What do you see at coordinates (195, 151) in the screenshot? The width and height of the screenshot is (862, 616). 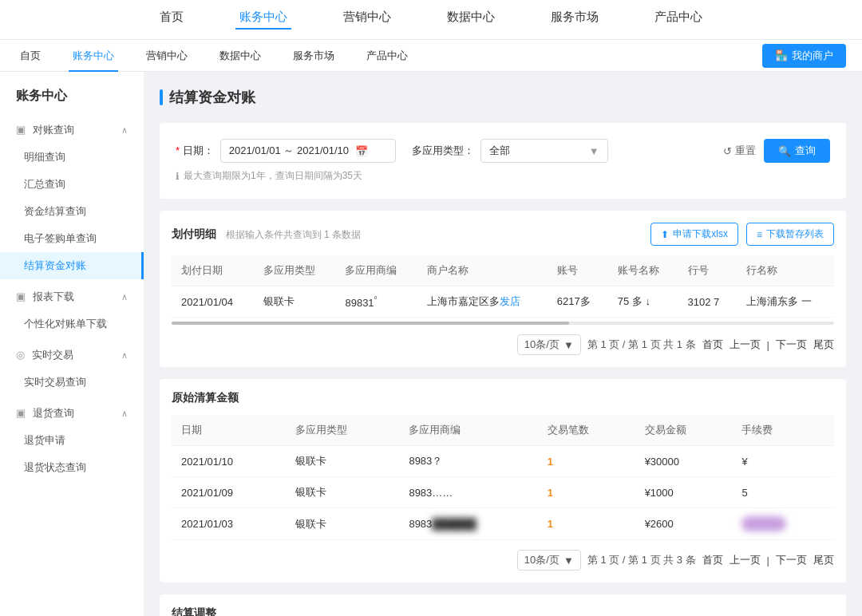 I see `date-label: * 日期：` at bounding box center [195, 151].